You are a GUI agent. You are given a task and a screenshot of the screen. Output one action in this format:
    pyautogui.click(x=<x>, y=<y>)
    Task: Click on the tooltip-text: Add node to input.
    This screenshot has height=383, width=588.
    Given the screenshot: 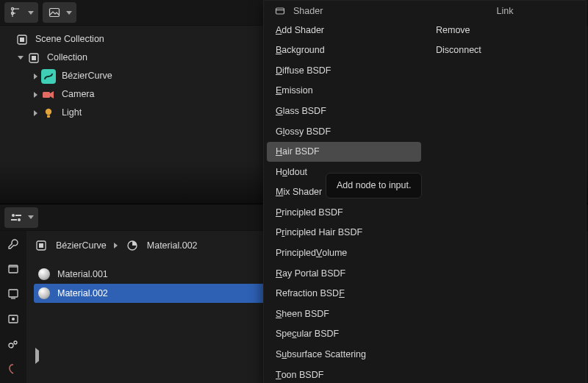 What is the action you would take?
    pyautogui.click(x=373, y=185)
    